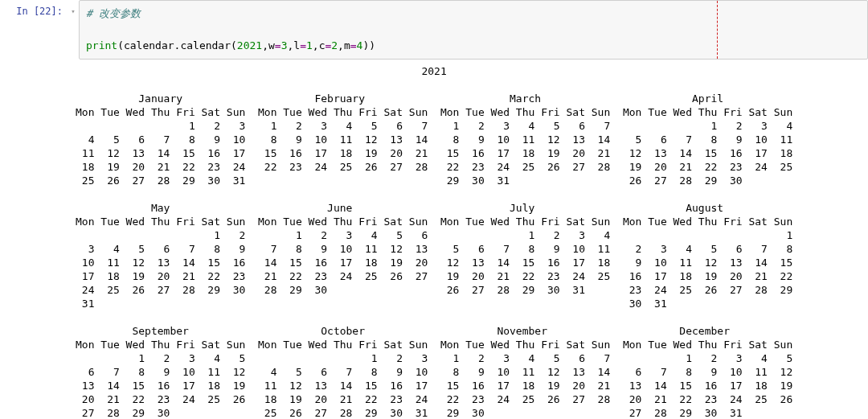  What do you see at coordinates (113, 13) in the screenshot?
I see `code-comment: # 改变参数` at bounding box center [113, 13].